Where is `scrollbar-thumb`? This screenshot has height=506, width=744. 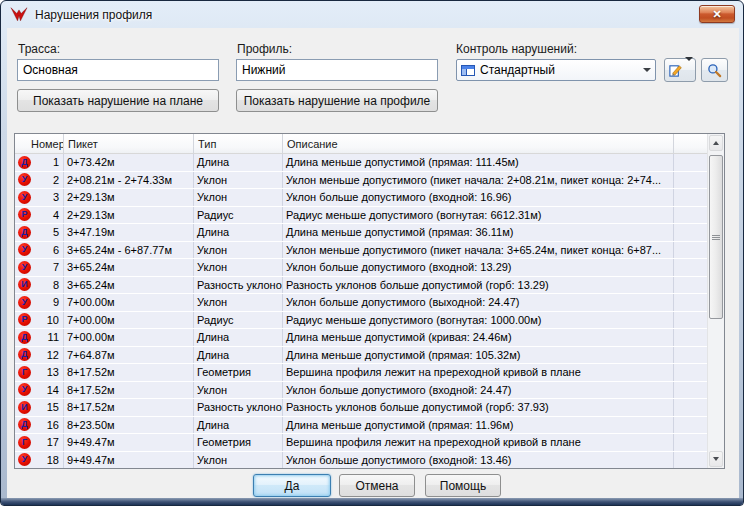
scrollbar-thumb is located at coordinates (716, 237).